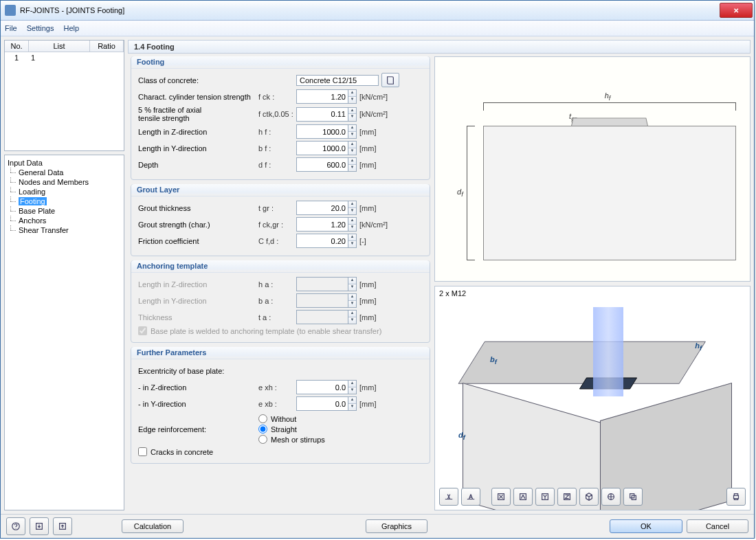  Describe the element at coordinates (322, 387) in the screenshot. I see `input-ez` at that location.